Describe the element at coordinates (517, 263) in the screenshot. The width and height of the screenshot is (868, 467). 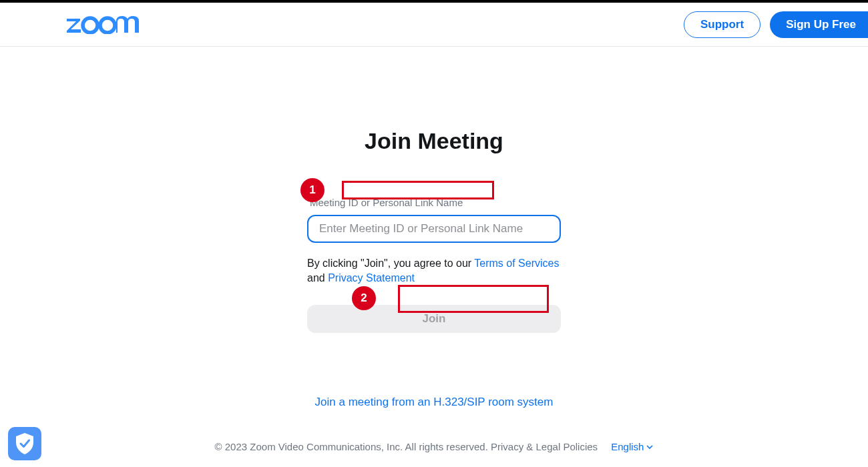
I see `terms-link: Terms of Services` at that location.